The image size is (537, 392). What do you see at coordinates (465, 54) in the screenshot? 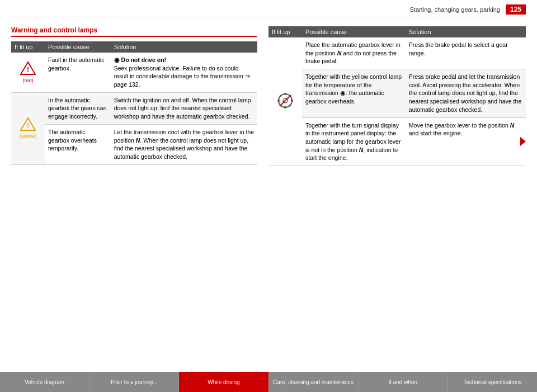
I see `solution-gear-1: Press the brake pedal to select a gear r…` at bounding box center [465, 54].